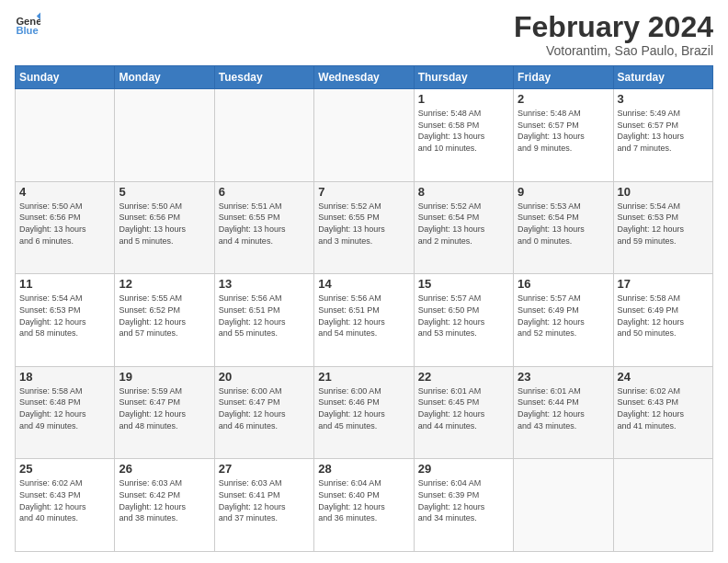 Image resolution: width=728 pixels, height=563 pixels. I want to click on day-info: Sunrise: 6:02 AM Sunset: 6:43 PM Dayligh…, so click(64, 500).